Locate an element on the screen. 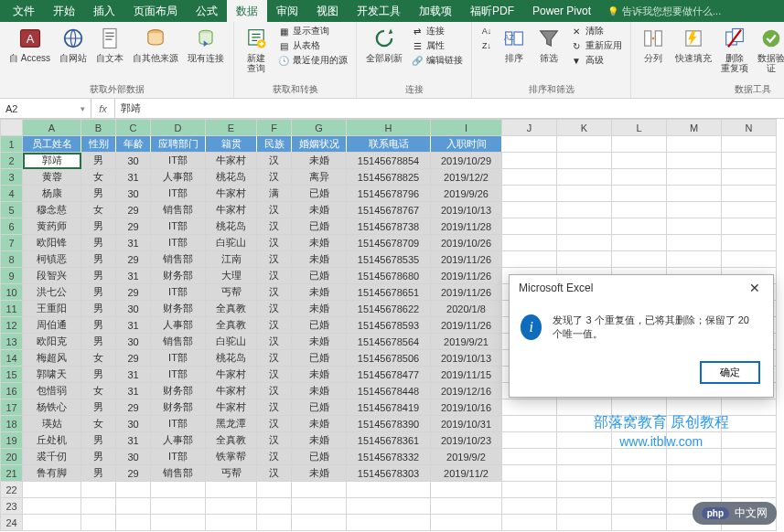 The height and width of the screenshot is (532, 784). row-header-5: 5 is located at coordinates (12, 210).